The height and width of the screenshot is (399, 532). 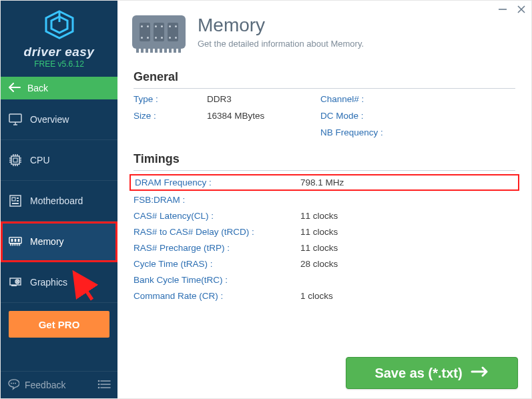 I want to click on timing-label-tras: Cycle Time (tRAS) :, so click(x=217, y=264).